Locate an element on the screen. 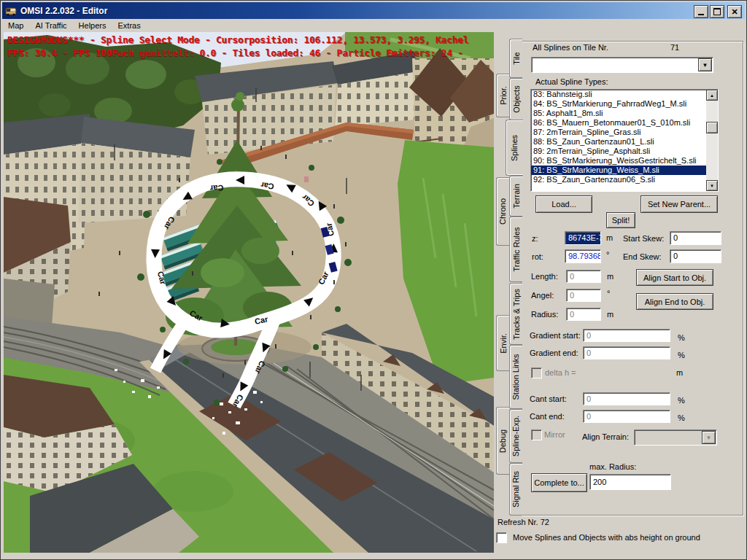 The width and height of the screenshot is (747, 560). delta-h-checkbox is located at coordinates (537, 373).